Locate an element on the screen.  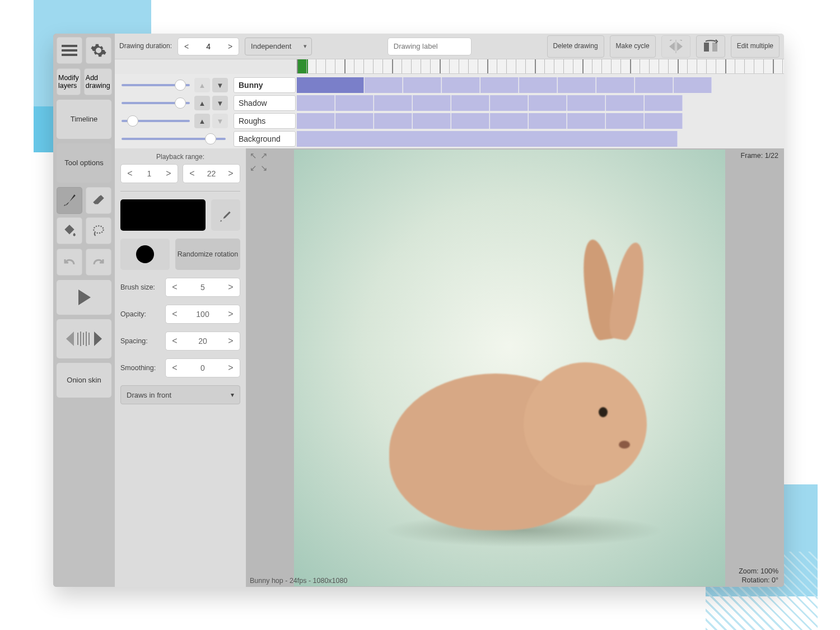
playback-start-stepper: <1> is located at coordinates (149, 174).